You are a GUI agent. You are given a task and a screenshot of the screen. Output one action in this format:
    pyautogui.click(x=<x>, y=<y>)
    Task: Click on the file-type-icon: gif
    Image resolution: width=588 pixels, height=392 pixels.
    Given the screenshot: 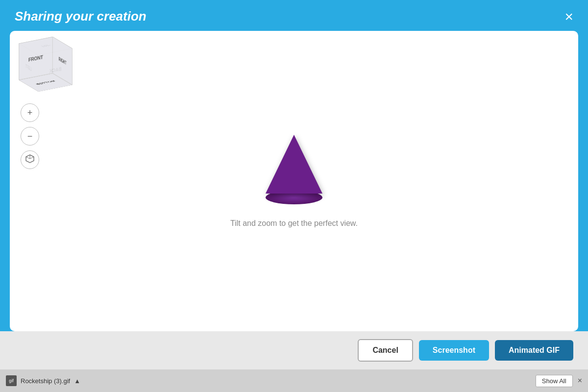 What is the action you would take?
    pyautogui.click(x=11, y=381)
    